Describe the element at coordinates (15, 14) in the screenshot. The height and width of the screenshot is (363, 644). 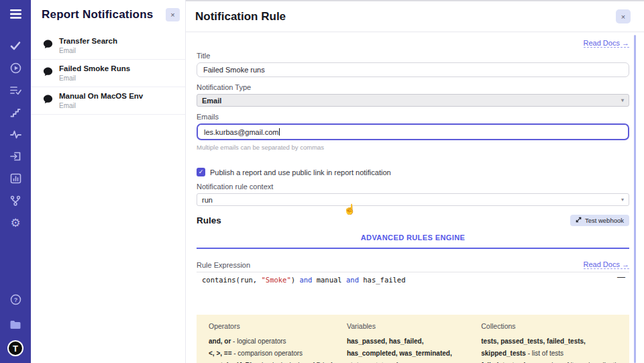
I see `menu-icon` at that location.